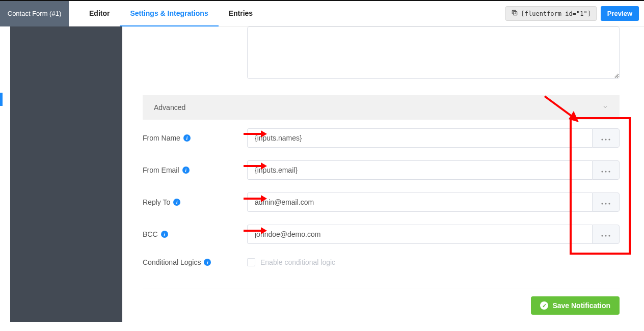 The image size is (644, 331). I want to click on divider, so click(381, 289).